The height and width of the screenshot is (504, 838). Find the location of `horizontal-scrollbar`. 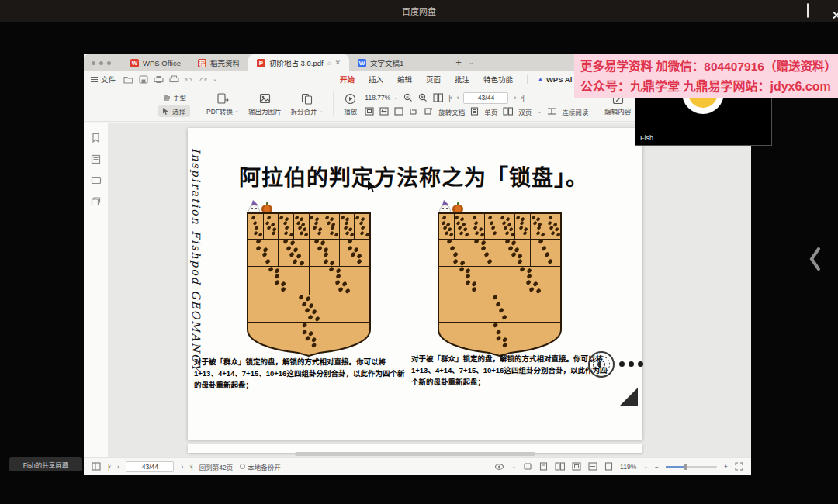

horizontal-scrollbar is located at coordinates (430, 454).